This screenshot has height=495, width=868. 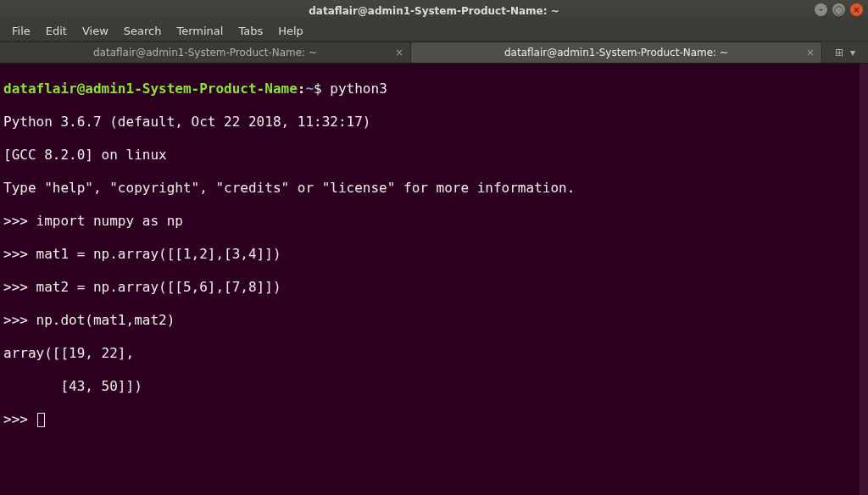 What do you see at coordinates (434, 320) in the screenshot?
I see `terminal-line: >>> np.dot(mat1,mat2)` at bounding box center [434, 320].